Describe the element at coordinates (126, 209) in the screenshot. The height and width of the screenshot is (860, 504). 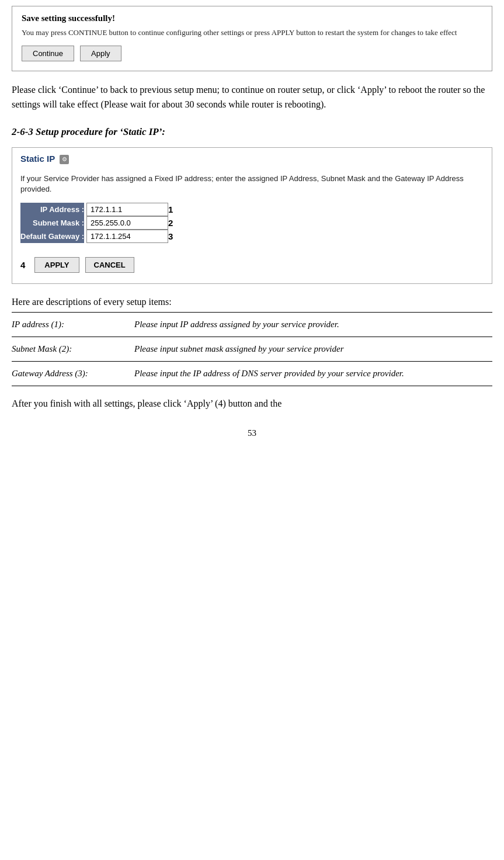
I see `ip-address-cell` at that location.